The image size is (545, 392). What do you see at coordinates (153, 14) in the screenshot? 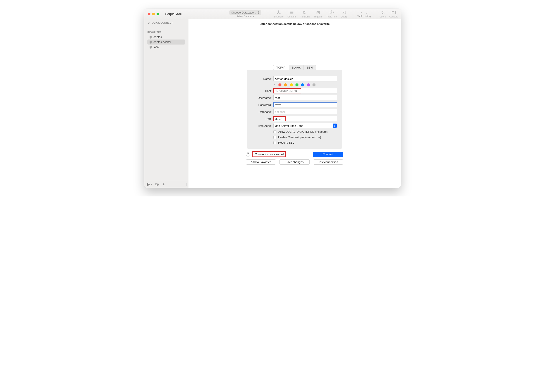
I see `traffic-lights` at bounding box center [153, 14].